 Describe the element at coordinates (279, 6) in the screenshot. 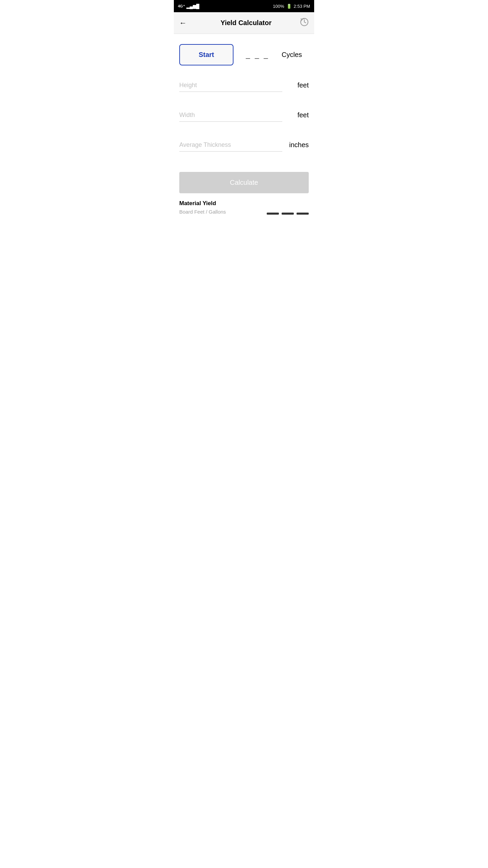

I see `battery-percent: 100%` at that location.